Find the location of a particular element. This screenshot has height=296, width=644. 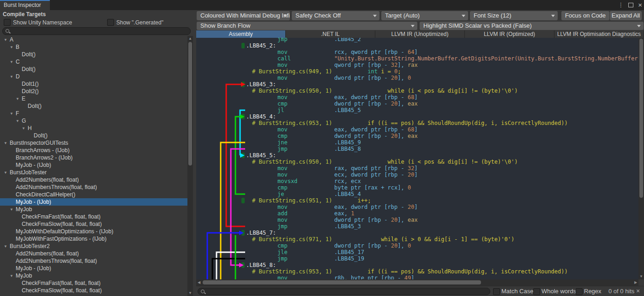

source-location-comment: # BurstString.cs(438, 0) is located at coordinates (292, 71).